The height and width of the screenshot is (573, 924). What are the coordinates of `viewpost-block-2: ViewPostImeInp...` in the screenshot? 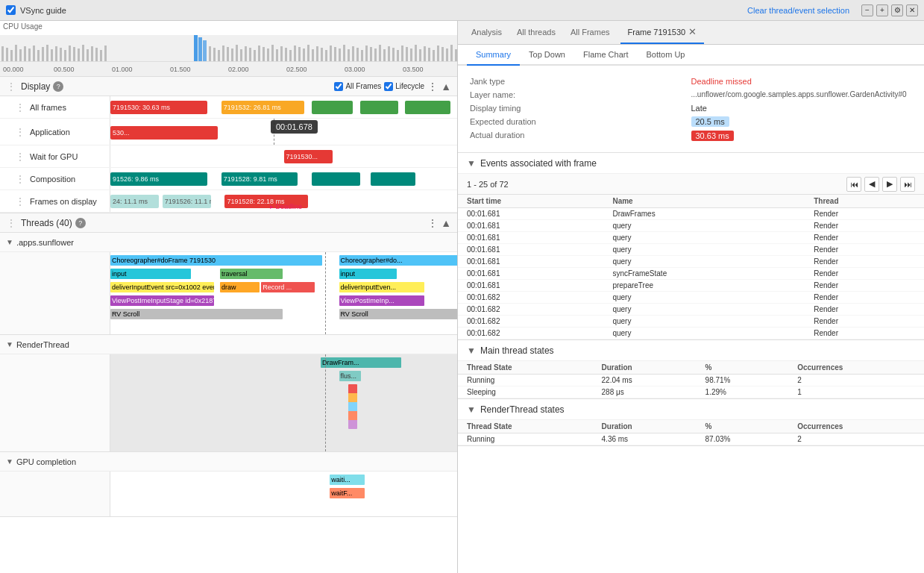 It's located at (382, 301).